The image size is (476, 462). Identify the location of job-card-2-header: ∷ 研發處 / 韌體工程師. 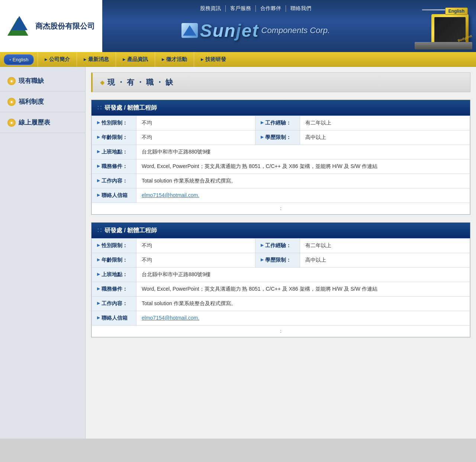
(281, 230).